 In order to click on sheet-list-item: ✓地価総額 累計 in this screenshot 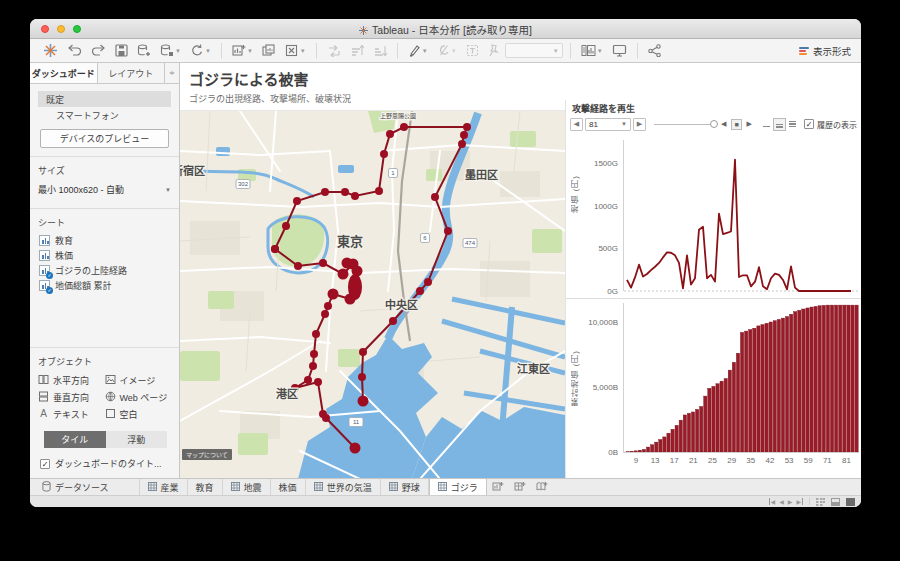, I will do `click(104, 286)`.